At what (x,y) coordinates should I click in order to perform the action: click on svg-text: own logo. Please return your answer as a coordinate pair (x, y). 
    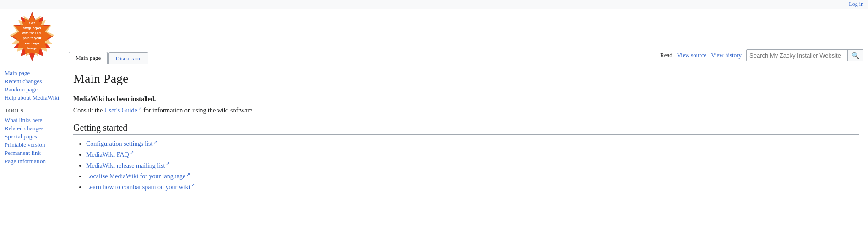
    Looking at the image, I should click on (32, 43).